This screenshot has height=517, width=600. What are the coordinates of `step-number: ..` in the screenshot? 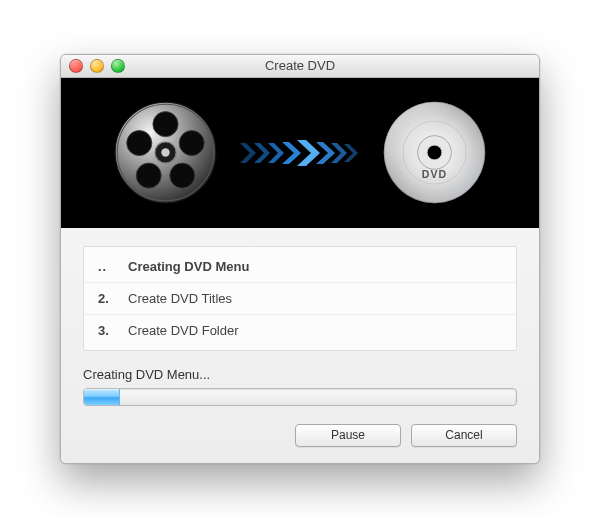 It's located at (106, 266).